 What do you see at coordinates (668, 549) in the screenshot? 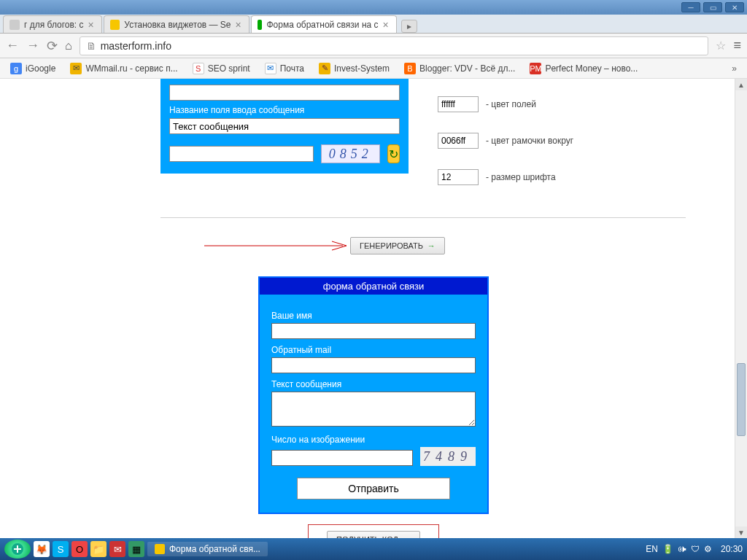
I see `tray-icon: 🔋` at bounding box center [668, 549].